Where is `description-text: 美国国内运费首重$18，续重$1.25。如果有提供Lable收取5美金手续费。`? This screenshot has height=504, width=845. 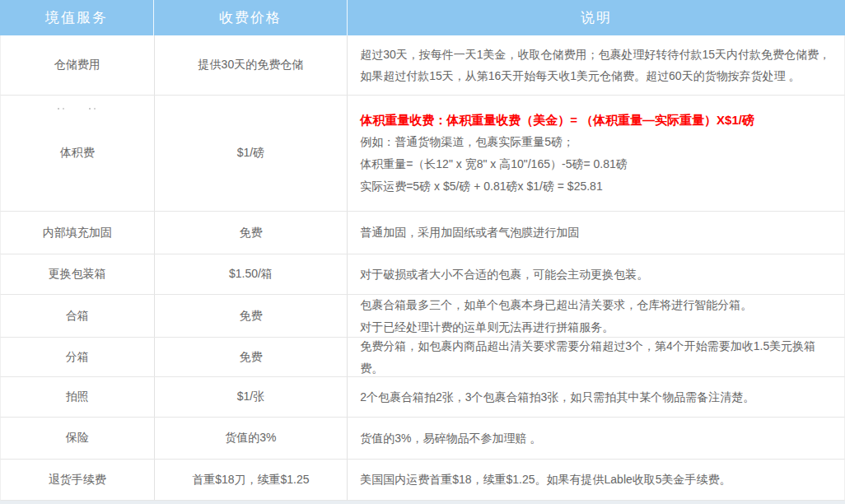 description-text: 美国国内运费首重$18，续重$1.25。如果有提供Lable收取5美金手续费。 is located at coordinates (596, 479).